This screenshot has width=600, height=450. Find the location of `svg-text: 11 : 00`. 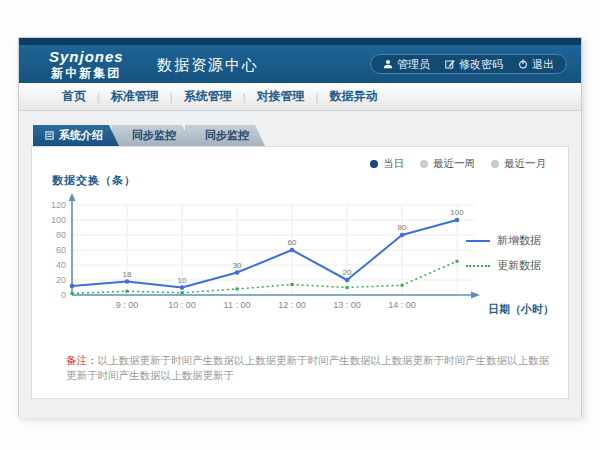

svg-text: 11 : 00 is located at coordinates (238, 305).